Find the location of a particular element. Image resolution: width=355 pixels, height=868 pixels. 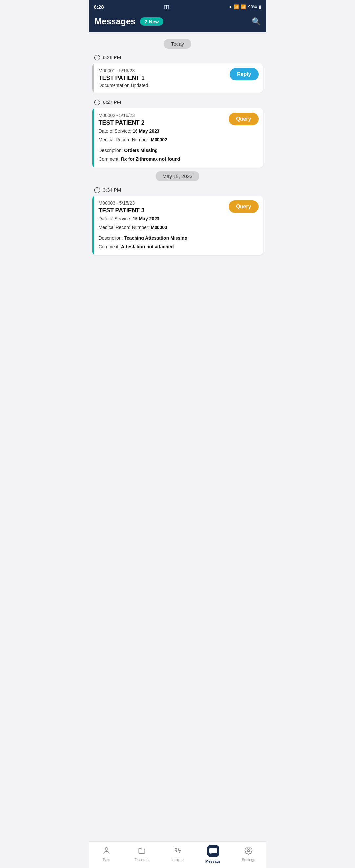

dos-value-2: 16 May 2023 is located at coordinates (146, 131).